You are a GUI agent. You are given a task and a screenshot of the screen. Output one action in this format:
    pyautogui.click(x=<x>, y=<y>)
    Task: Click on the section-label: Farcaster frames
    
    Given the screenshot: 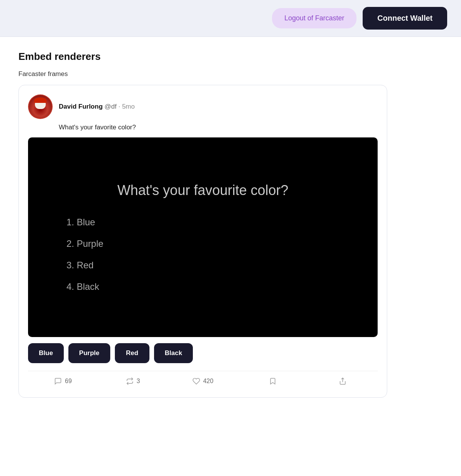 What is the action you would take?
    pyautogui.click(x=230, y=74)
    